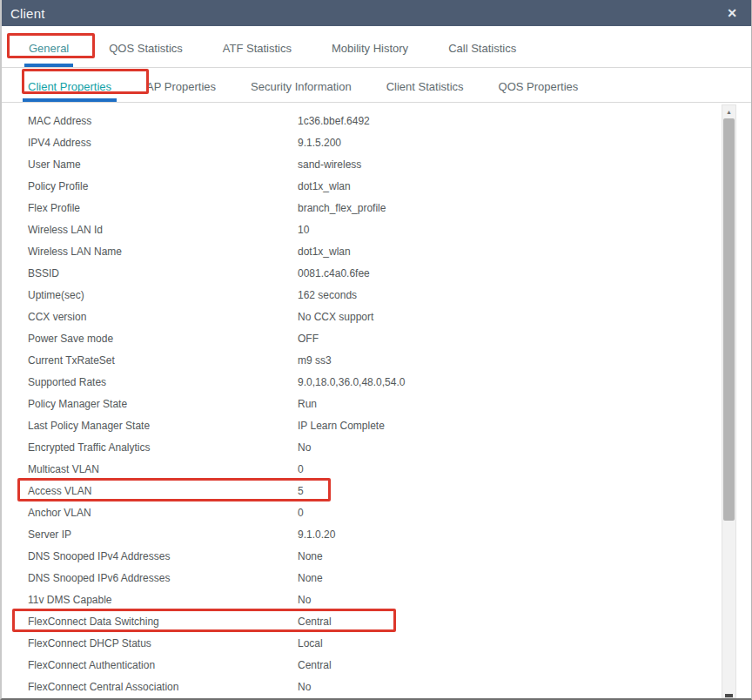  What do you see at coordinates (303, 230) in the screenshot?
I see `property-value: 10` at bounding box center [303, 230].